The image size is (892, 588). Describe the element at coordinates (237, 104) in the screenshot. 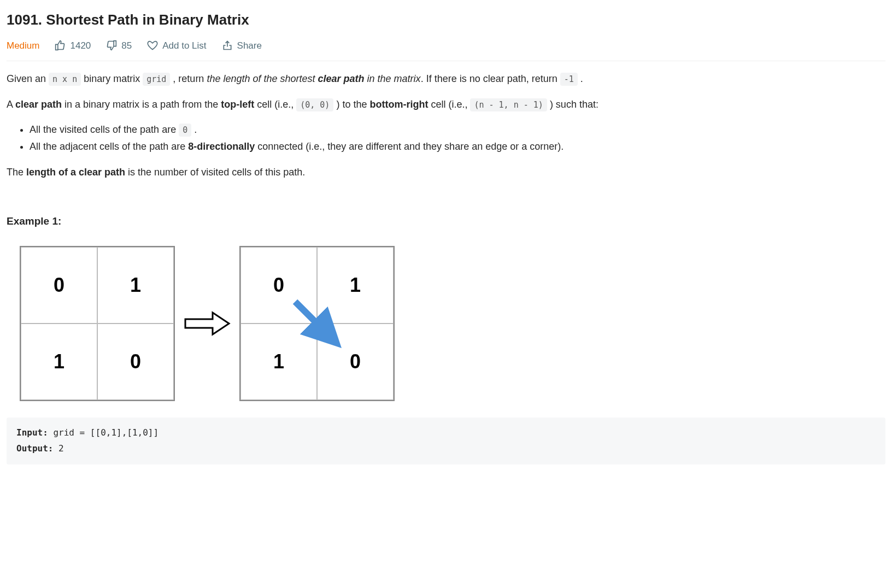

I see `text: top-left` at that location.